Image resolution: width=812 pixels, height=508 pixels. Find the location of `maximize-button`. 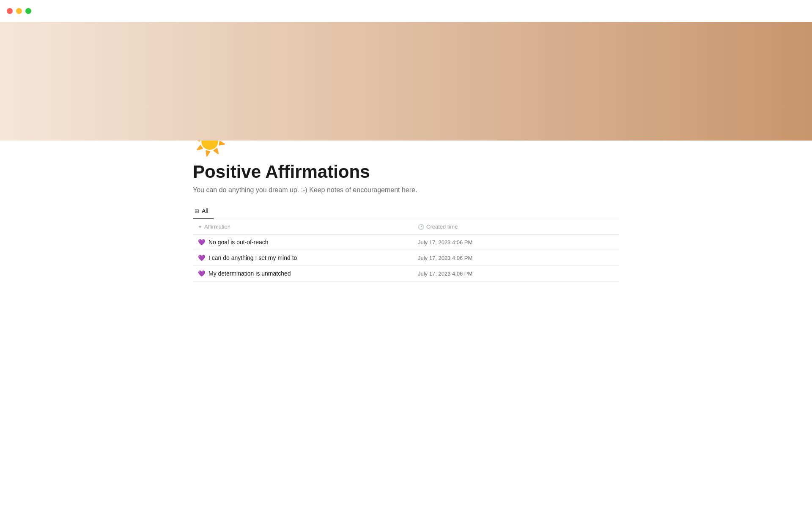

maximize-button is located at coordinates (28, 11).